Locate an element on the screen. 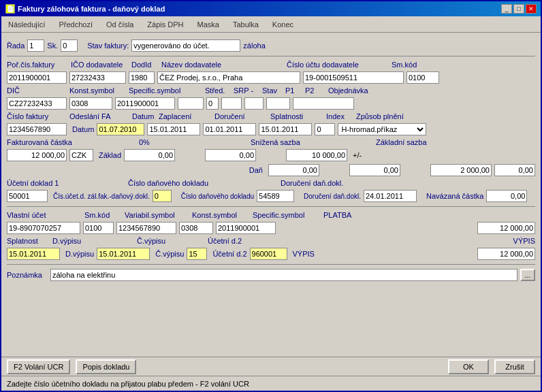 The width and height of the screenshot is (542, 392). doruceni-dan-label2: Doručení daň.dokl. is located at coordinates (332, 196).